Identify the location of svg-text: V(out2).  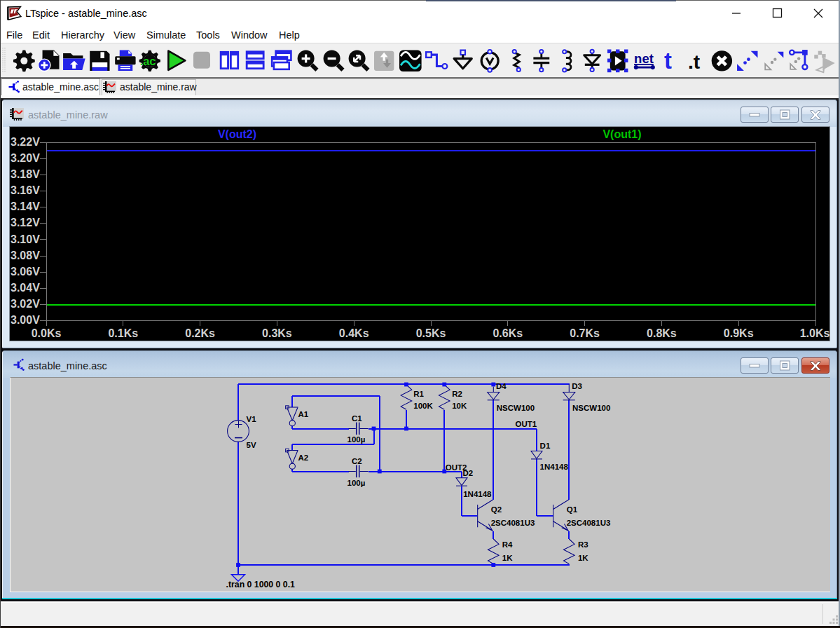
(237, 135).